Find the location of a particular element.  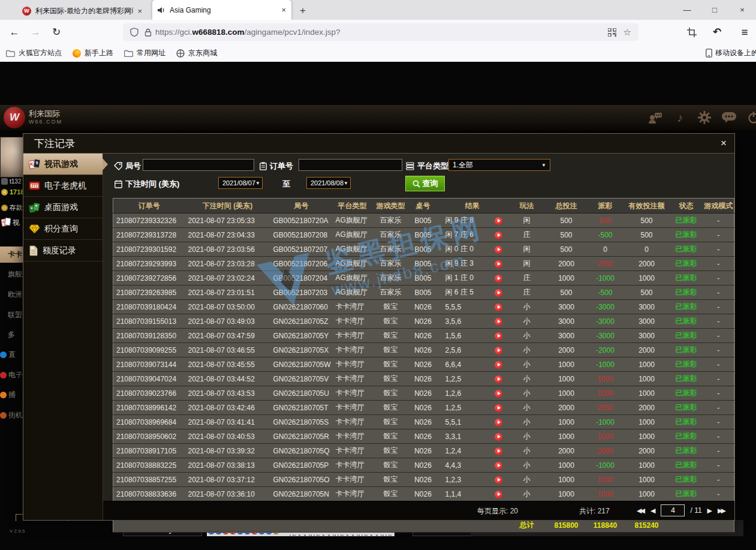

menu-item-2: 777电子老虎机 is located at coordinates (63, 186).